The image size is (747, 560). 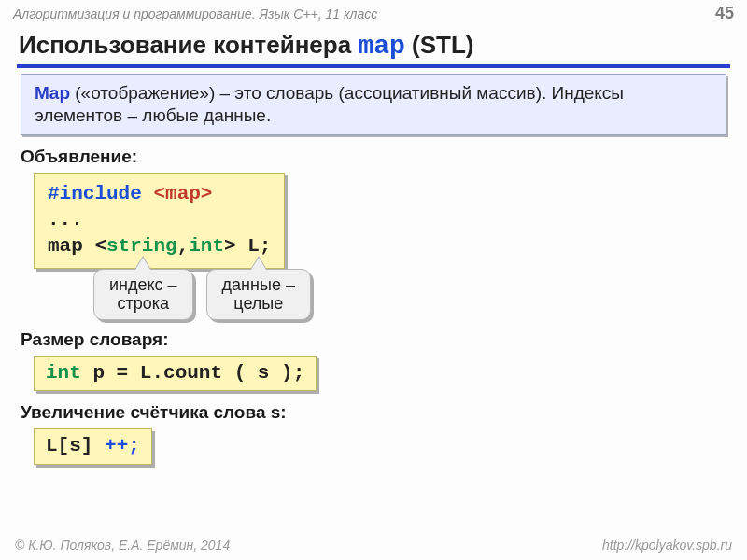 What do you see at coordinates (329, 105) in the screenshot?
I see `definition-text: («отображение») – это словарь (ассоциати…` at bounding box center [329, 105].